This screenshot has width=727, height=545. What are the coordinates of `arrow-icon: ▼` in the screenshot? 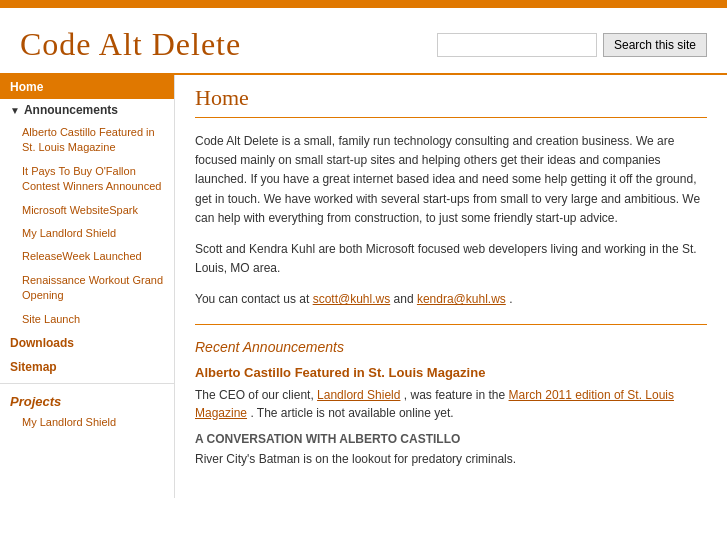 It's located at (15, 110).